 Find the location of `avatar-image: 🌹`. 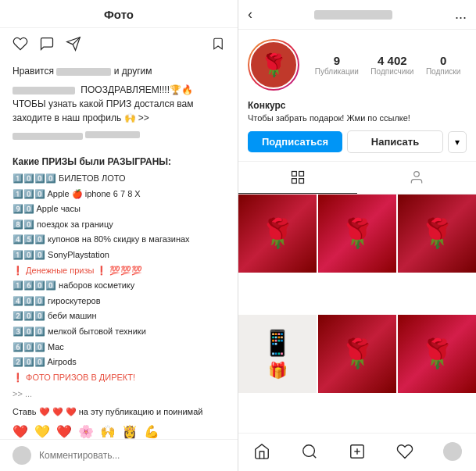

avatar-image: 🌹 is located at coordinates (274, 66).